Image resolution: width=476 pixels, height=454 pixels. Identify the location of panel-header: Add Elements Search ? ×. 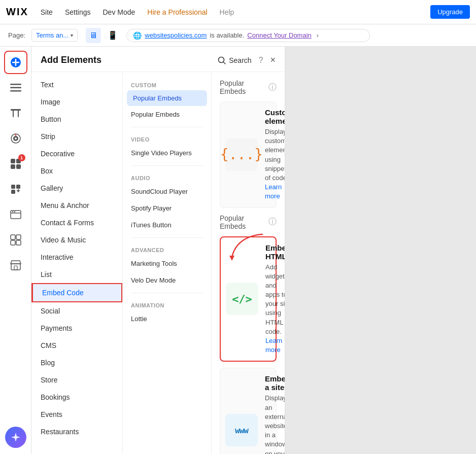
(158, 59).